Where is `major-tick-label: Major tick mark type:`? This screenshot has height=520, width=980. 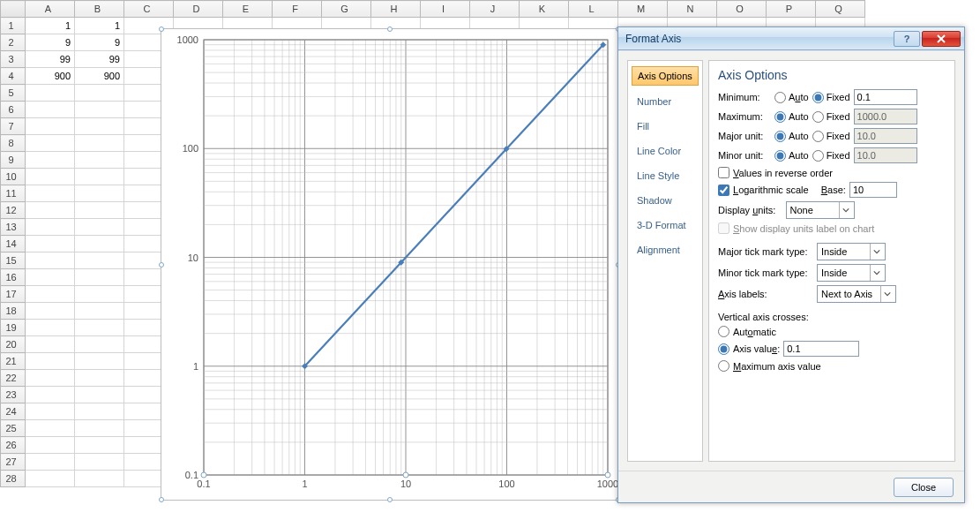
major-tick-label: Major tick mark type: is located at coordinates (766, 252).